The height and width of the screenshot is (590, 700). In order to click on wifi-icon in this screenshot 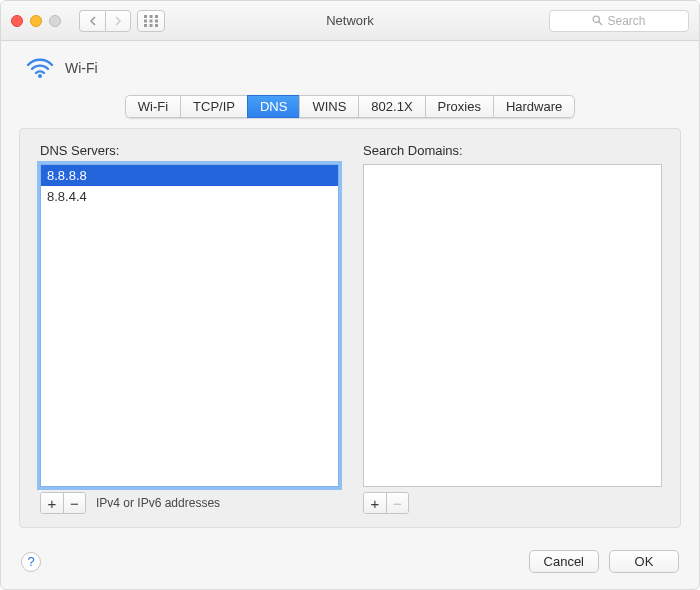, I will do `click(40, 68)`.